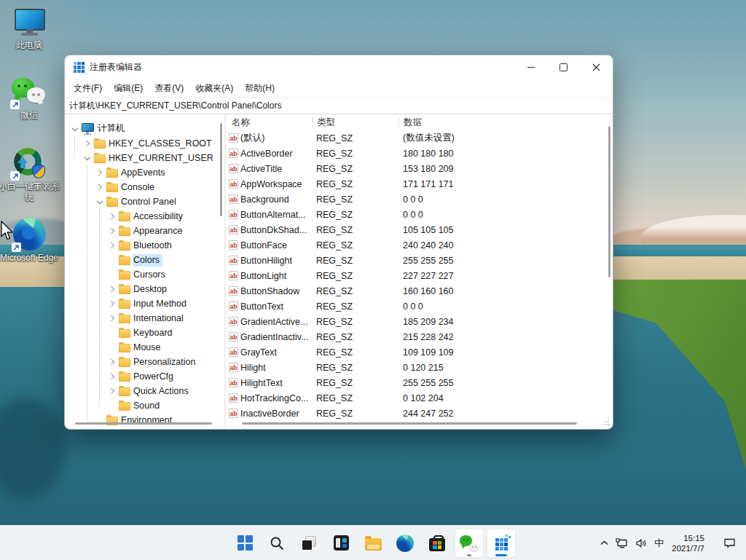 This screenshot has height=560, width=746. Describe the element at coordinates (144, 231) in the screenshot. I see `tree-item-7: Appearance` at that location.